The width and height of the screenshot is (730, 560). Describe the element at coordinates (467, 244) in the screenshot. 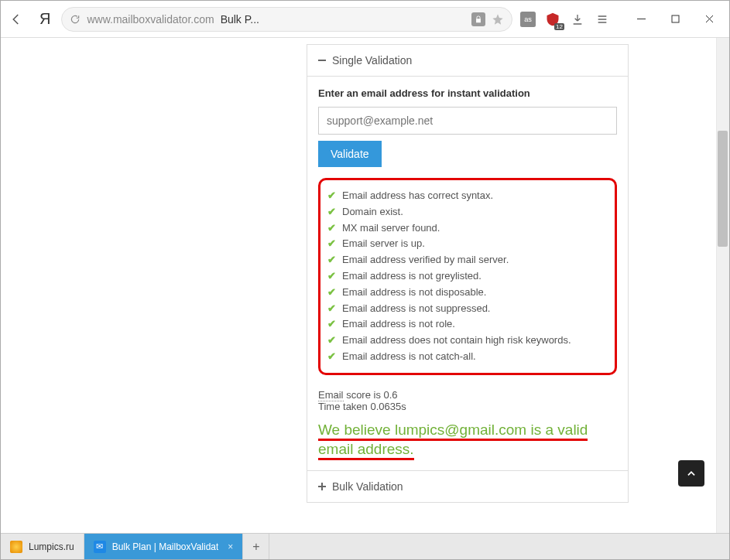

I see `result-line: ✔Email server is up.` at that location.